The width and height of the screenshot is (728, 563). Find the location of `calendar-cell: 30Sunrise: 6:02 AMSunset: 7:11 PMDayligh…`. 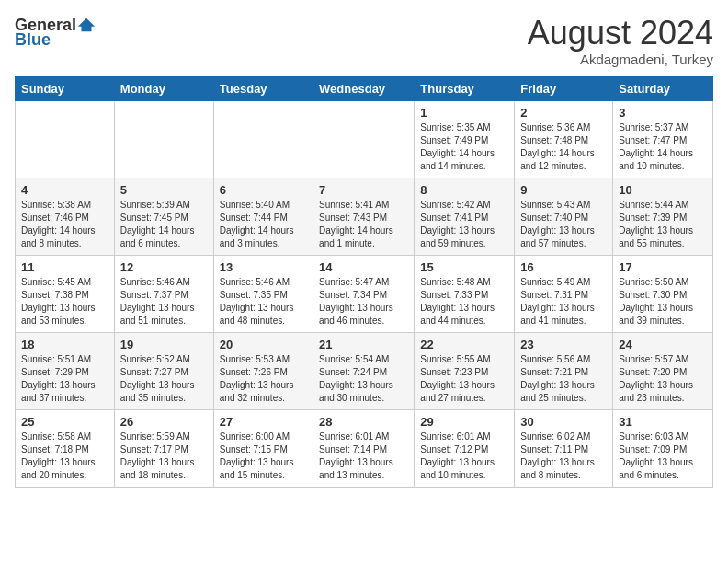

calendar-cell: 30Sunrise: 6:02 AMSunset: 7:11 PMDayligh… is located at coordinates (564, 448).